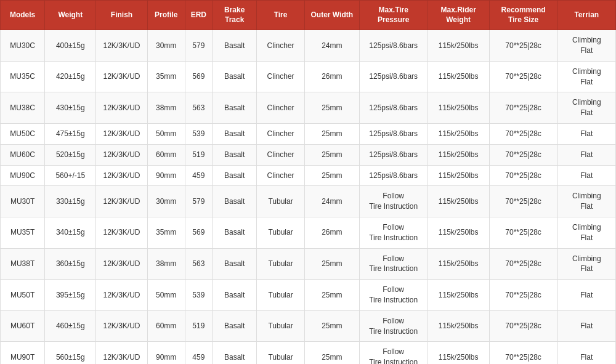  What do you see at coordinates (70, 202) in the screenshot?
I see `cell-weight: 330±15g` at bounding box center [70, 202].